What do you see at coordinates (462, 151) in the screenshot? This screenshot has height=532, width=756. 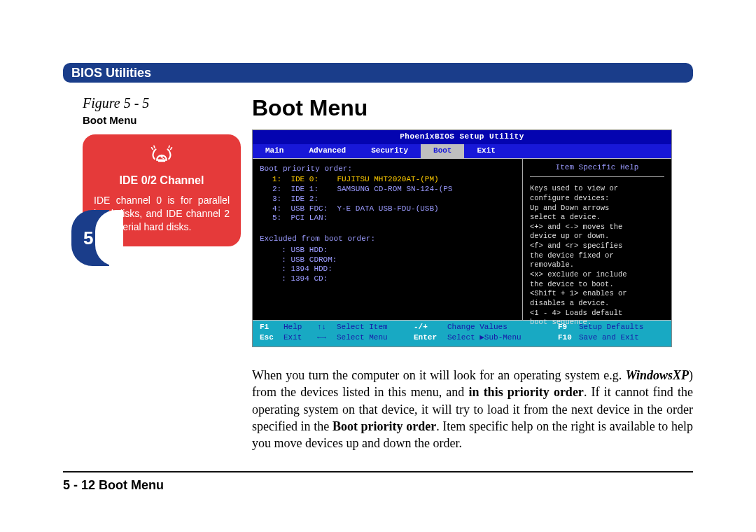 I see `bios-tab-bar: Main Advanced Security Boot Exit` at bounding box center [462, 151].